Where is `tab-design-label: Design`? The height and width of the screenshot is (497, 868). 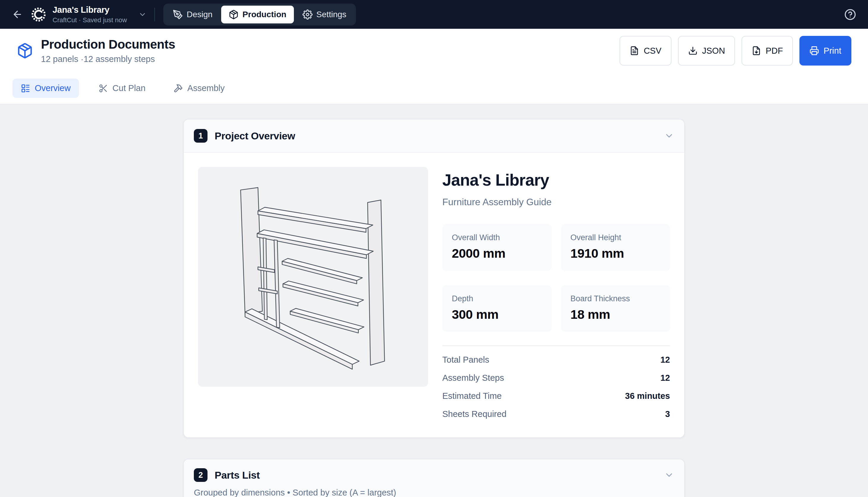 tab-design-label: Design is located at coordinates (199, 14).